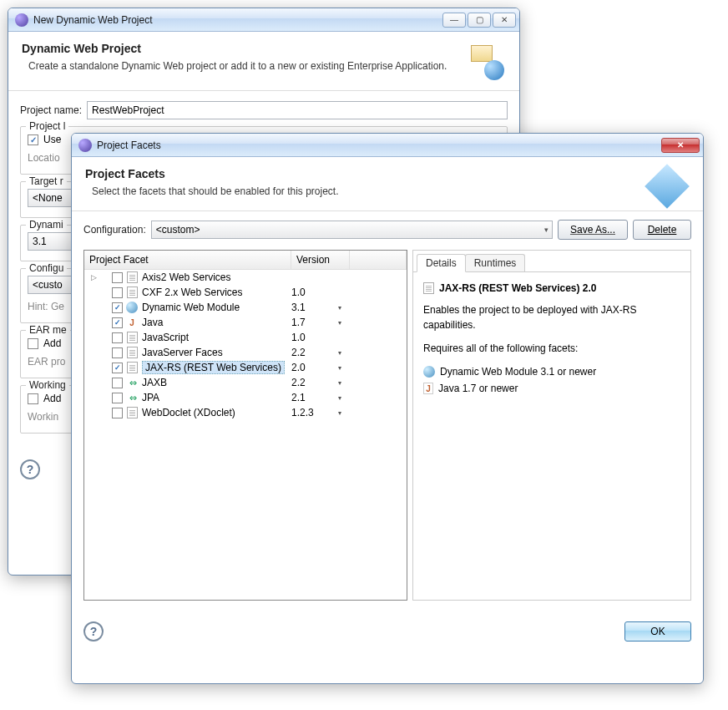  I want to click on tab-details: Details, so click(441, 263).